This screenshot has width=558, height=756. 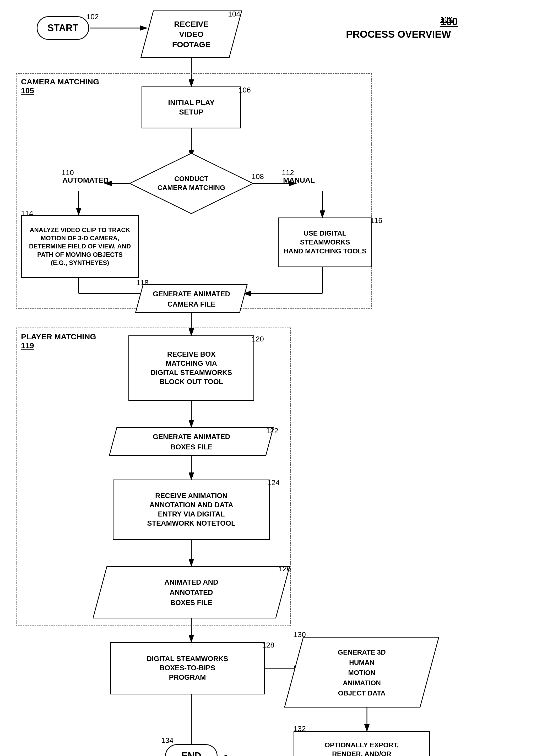 What do you see at coordinates (191, 183) in the screenshot?
I see `conduct-camera-matching-node: CONDUCT CAMERA MATCHING` at bounding box center [191, 183].